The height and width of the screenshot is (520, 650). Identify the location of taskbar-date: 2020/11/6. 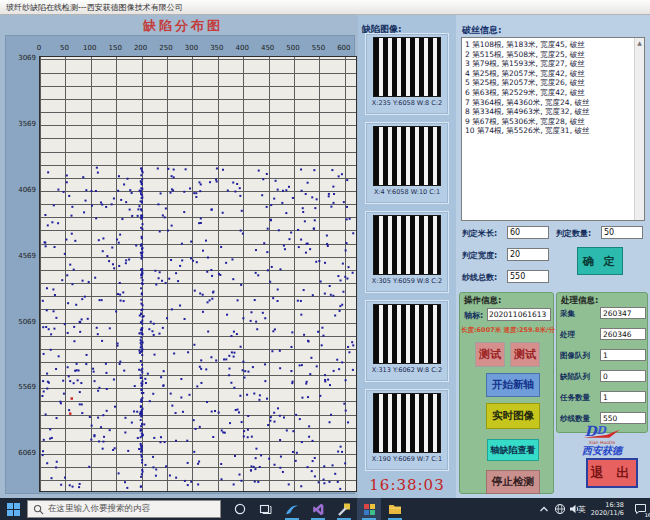
(606, 513).